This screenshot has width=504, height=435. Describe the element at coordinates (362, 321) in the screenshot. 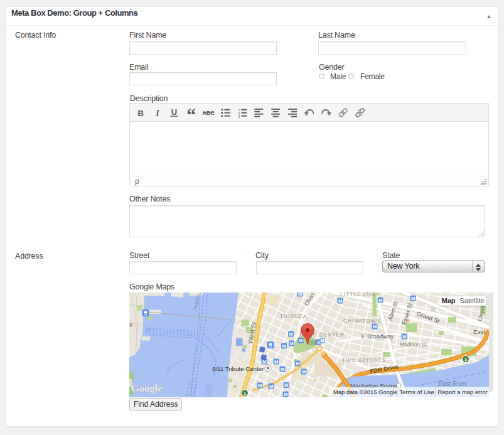

I see `svg-text: CHINATOWN` at that location.